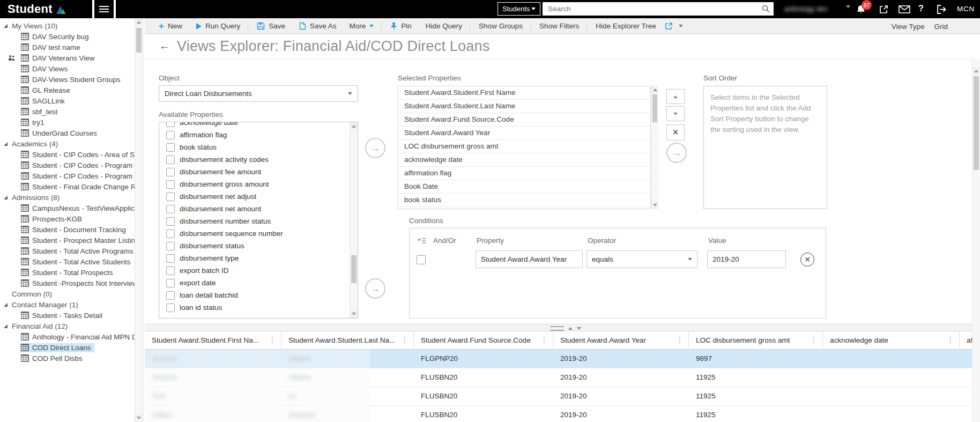  Describe the element at coordinates (559, 414) in the screenshot. I see `table-row: GillianArquiolaFLUSBN202019-2011925` at that location.